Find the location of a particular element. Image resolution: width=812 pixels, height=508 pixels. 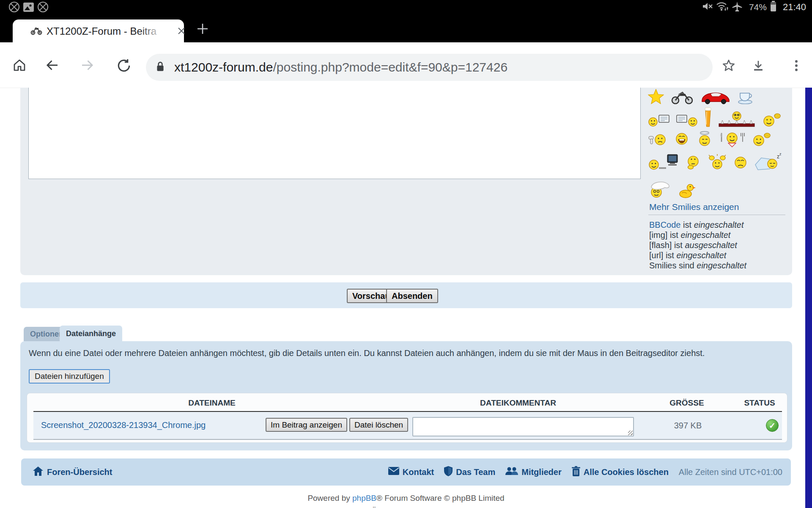

eating-smiley-icon is located at coordinates (732, 140).